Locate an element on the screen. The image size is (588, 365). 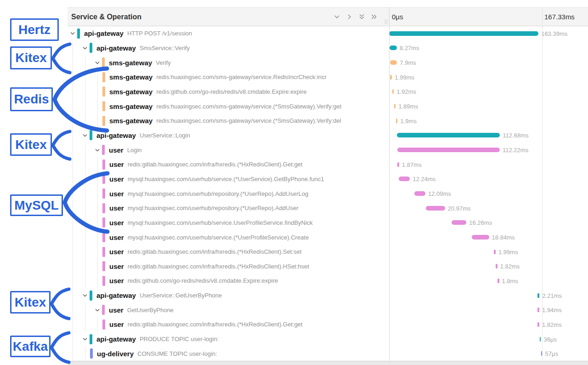
span-row: sms-gatewayVerify7.9ms is located at coordinates (328, 63).